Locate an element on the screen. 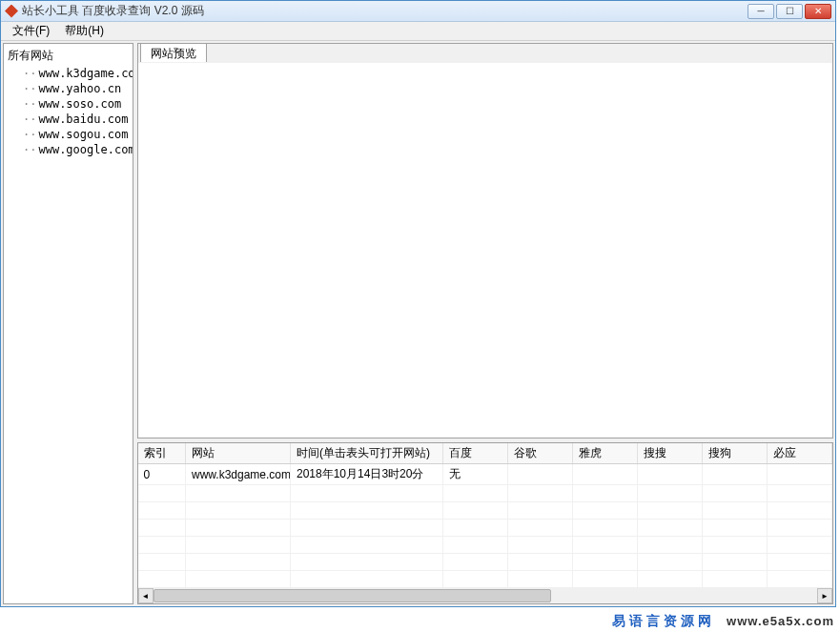 Image resolution: width=840 pixels, height=632 pixels. tree-root: 所有网站 is located at coordinates (69, 55).